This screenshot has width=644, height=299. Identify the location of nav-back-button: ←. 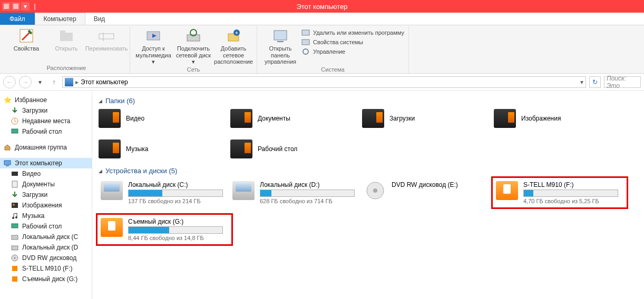
(9, 82).